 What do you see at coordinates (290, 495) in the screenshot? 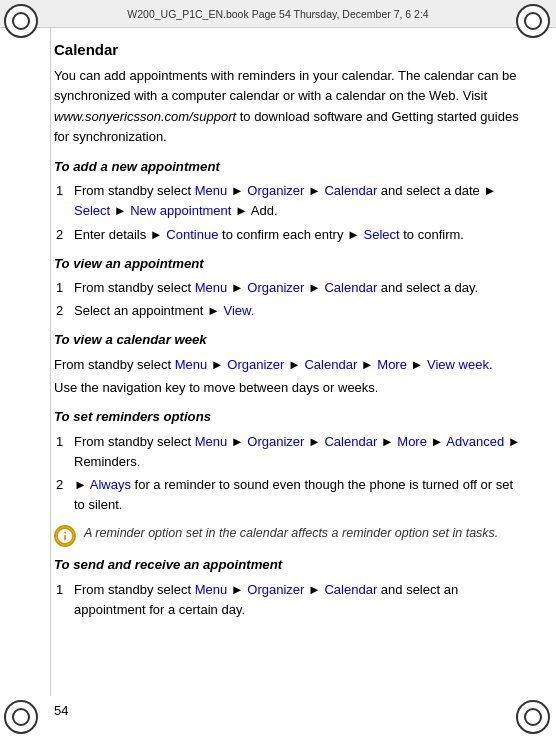
I see `step-reminder-2: 2 ► Always for a reminder to sound even …` at bounding box center [290, 495].